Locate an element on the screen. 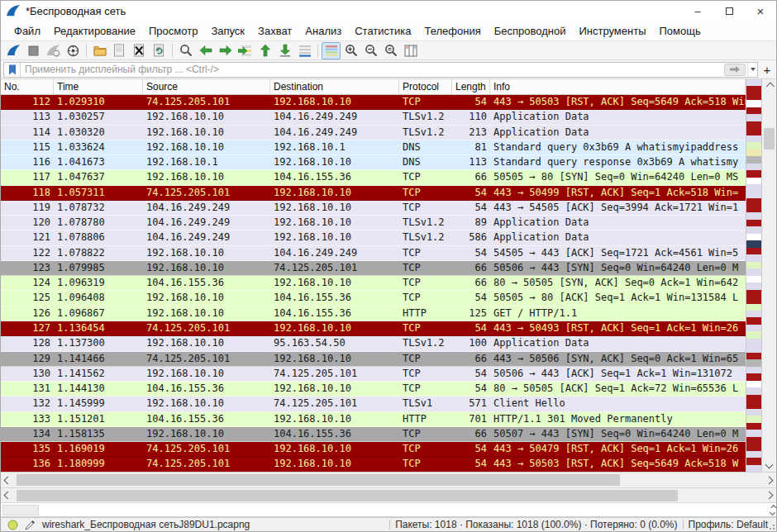 The width and height of the screenshot is (777, 532). menu-2: Редактирование is located at coordinates (94, 31).